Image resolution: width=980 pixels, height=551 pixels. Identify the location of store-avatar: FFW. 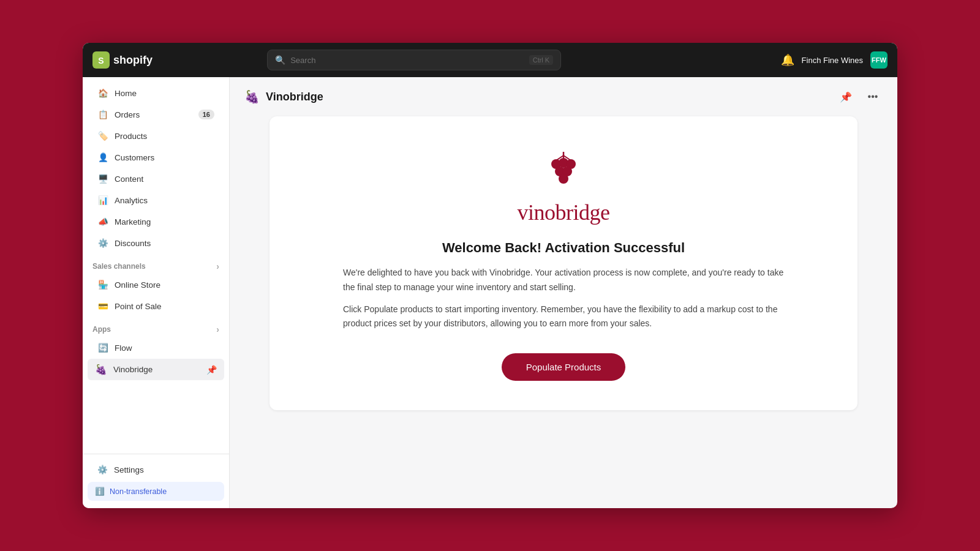
(879, 60).